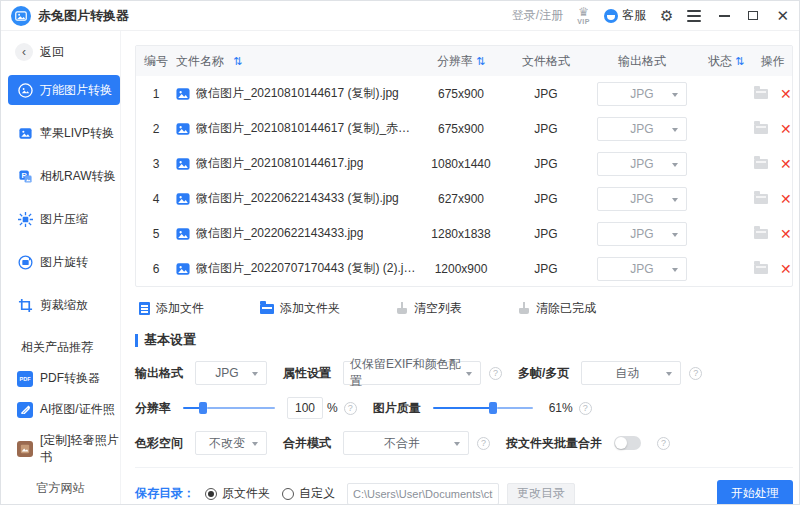  Describe the element at coordinates (231, 373) in the screenshot. I see `output-format-dropdown: JPG` at that location.